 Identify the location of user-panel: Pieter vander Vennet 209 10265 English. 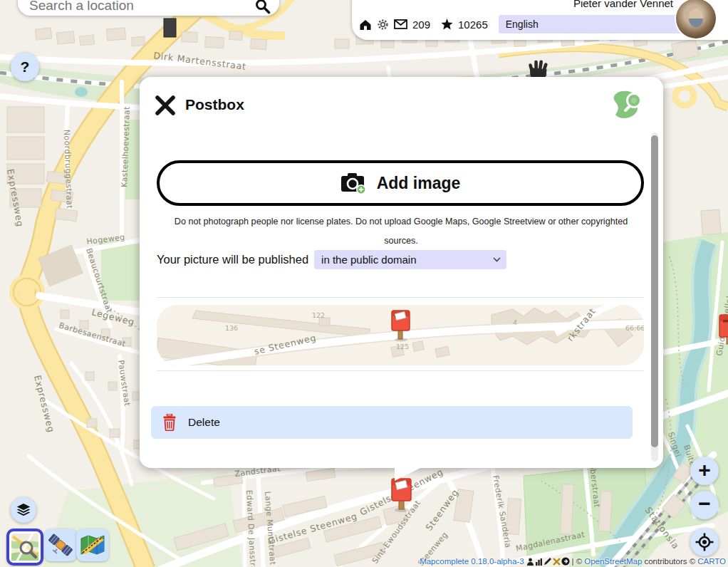
(540, 20).